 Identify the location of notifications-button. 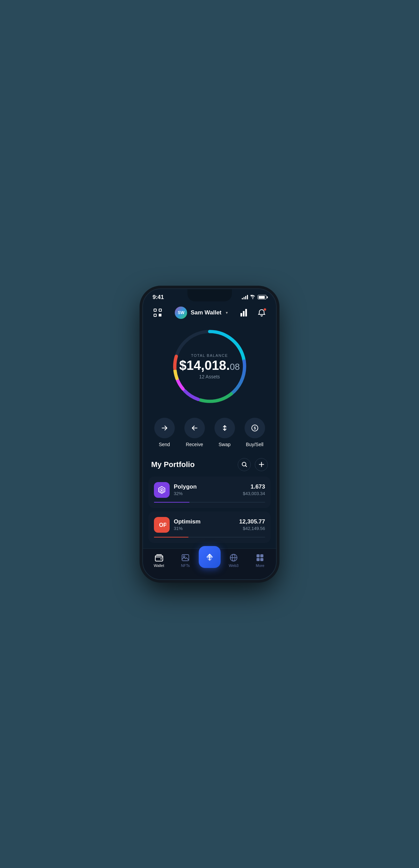
(262, 313).